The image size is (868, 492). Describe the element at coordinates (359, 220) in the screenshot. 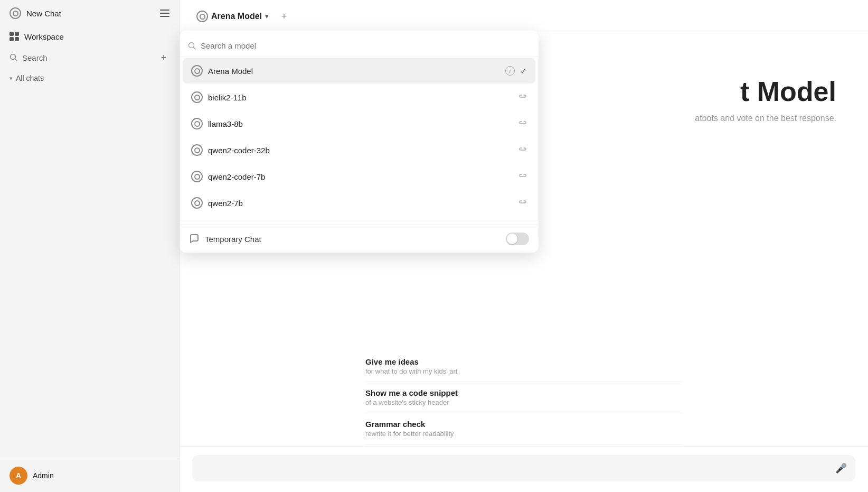

I see `dropdown-divider` at that location.